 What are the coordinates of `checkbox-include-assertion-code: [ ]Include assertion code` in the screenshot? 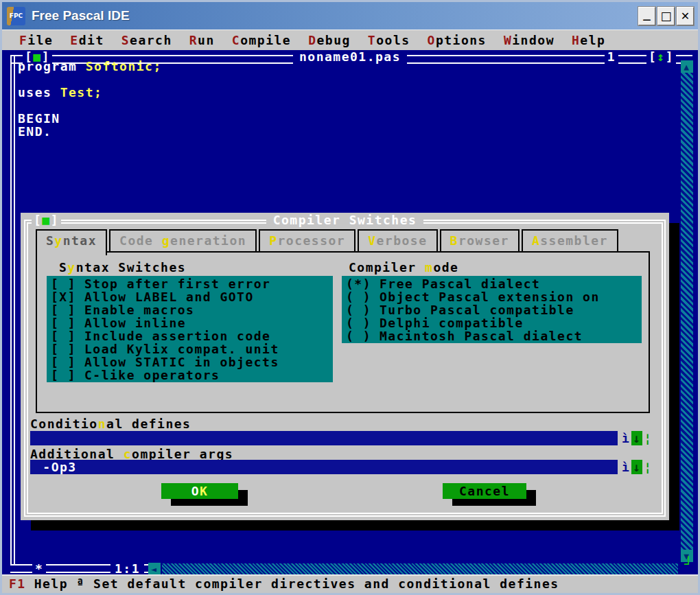 It's located at (192, 336).